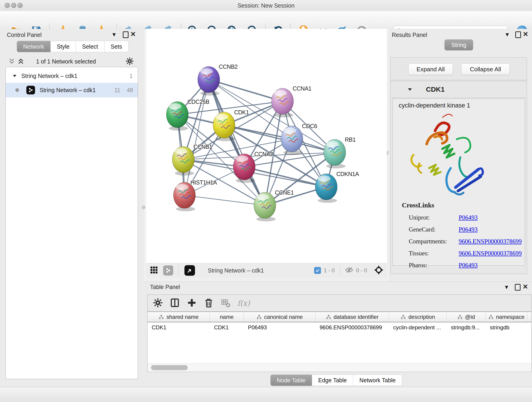  What do you see at coordinates (246, 90) in the screenshot?
I see `network-edge-CCNB2-CCNA1` at bounding box center [246, 90].